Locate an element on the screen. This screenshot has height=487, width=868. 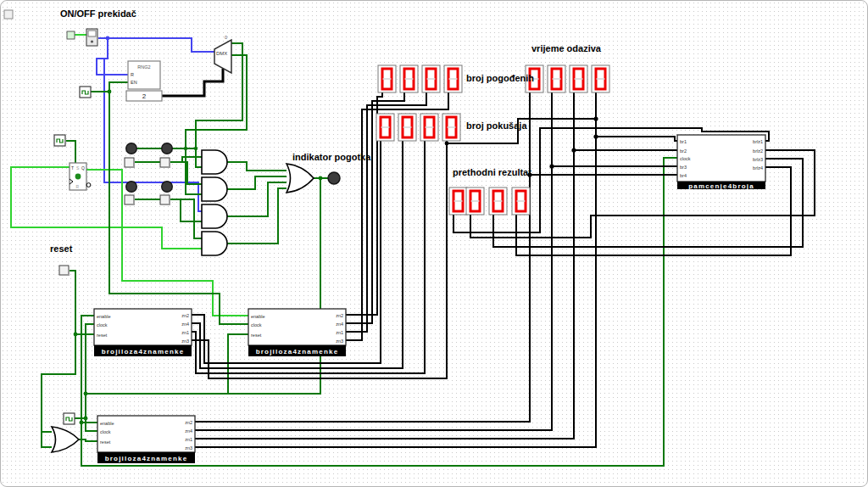
t-flipflop: T S Q R is located at coordinates (80, 176).